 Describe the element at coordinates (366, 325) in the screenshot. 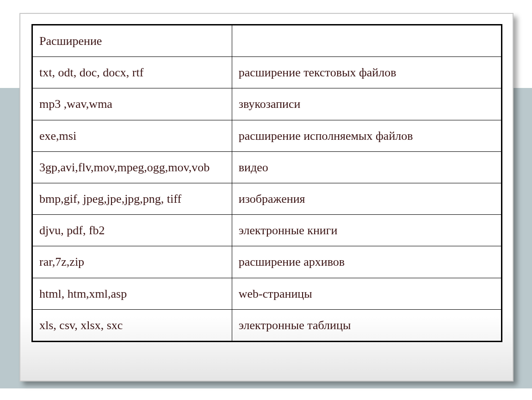

I see `cell-desc: электронные таблицы` at that location.